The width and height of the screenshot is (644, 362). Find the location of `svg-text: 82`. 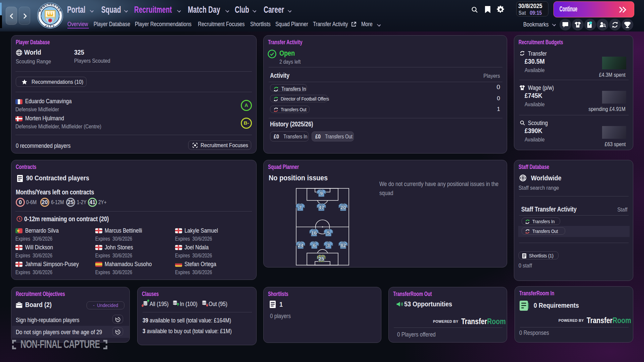

svg-text: 82 is located at coordinates (343, 245).